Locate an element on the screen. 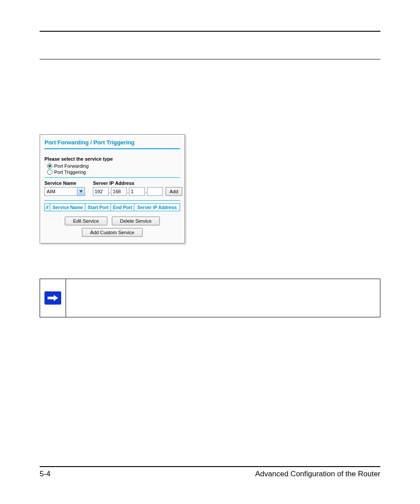 The width and height of the screenshot is (420, 504). col-service-name: Service Name is located at coordinates (68, 208).